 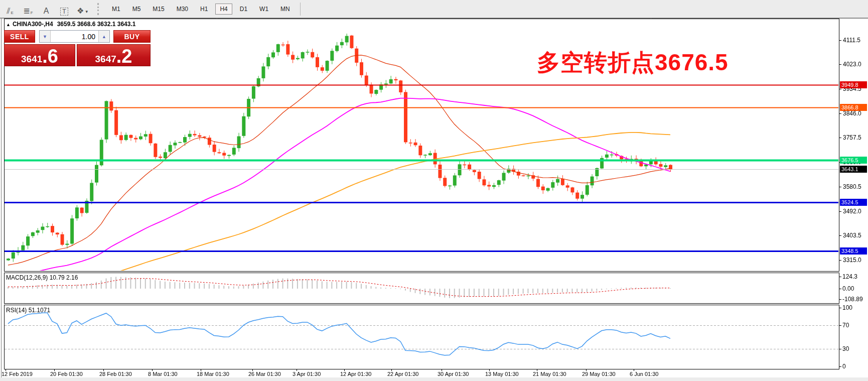 I want to click on volume-input, so click(x=74, y=36).